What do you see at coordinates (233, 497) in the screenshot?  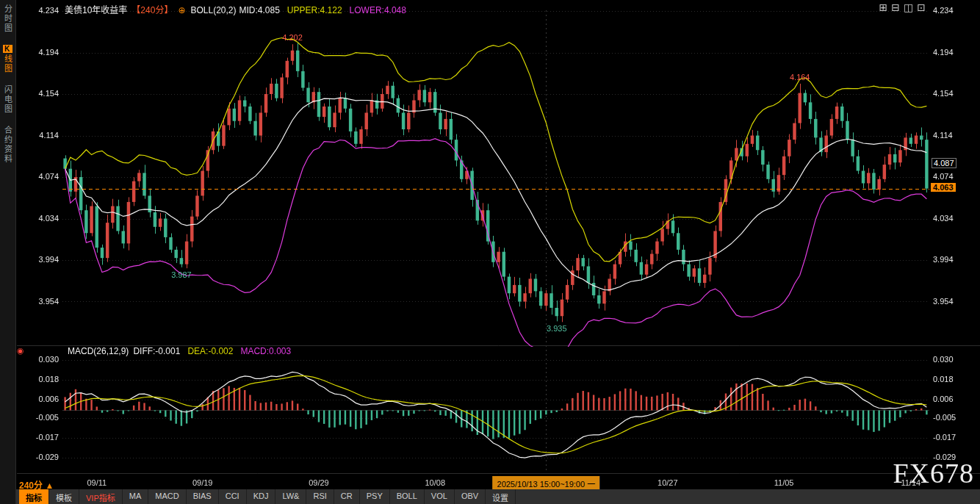 I see `footer-tab-cci: CCI` at bounding box center [233, 497].